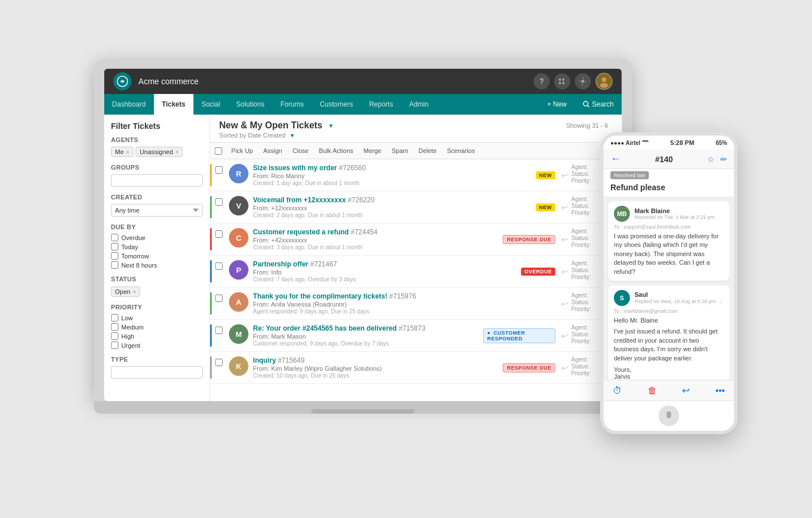 This screenshot has height=518, width=812. I want to click on ticket-badge-area: ● CUSTOMER RESPONDED, so click(521, 336).